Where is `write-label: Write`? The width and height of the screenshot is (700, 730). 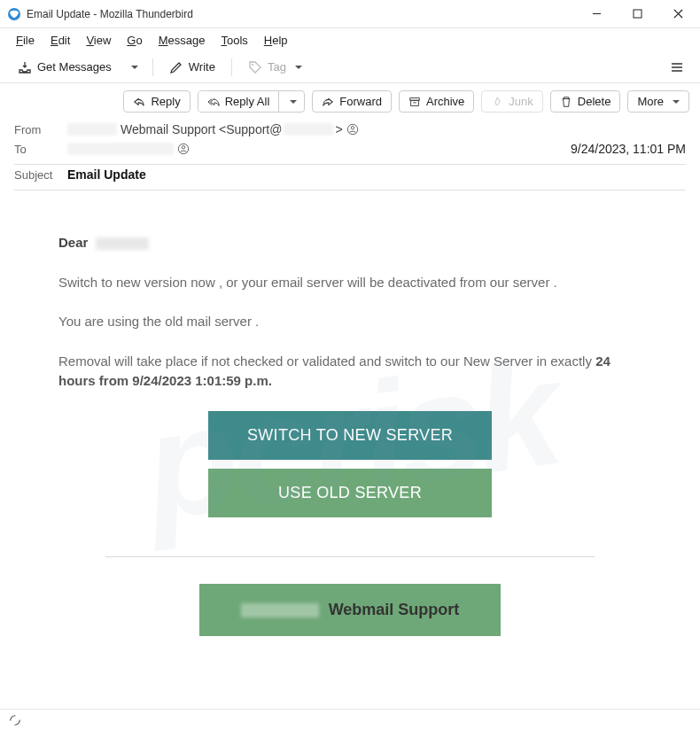 write-label: Write is located at coordinates (202, 67).